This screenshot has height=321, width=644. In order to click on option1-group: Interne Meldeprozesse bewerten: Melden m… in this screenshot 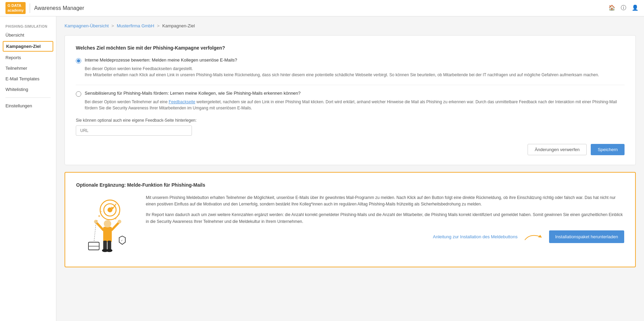, I will do `click(350, 68)`.